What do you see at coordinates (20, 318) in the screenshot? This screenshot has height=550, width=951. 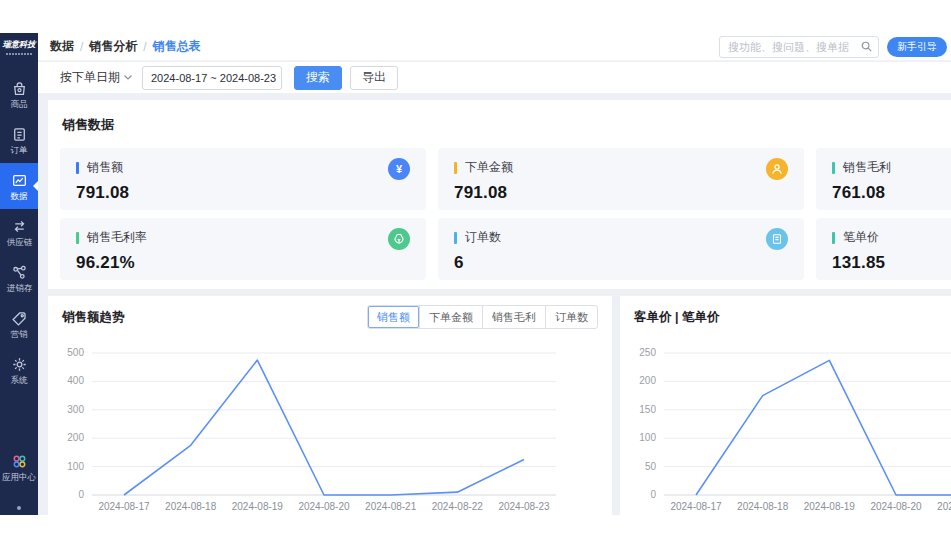 I see `marketing-tag-icon` at bounding box center [20, 318].